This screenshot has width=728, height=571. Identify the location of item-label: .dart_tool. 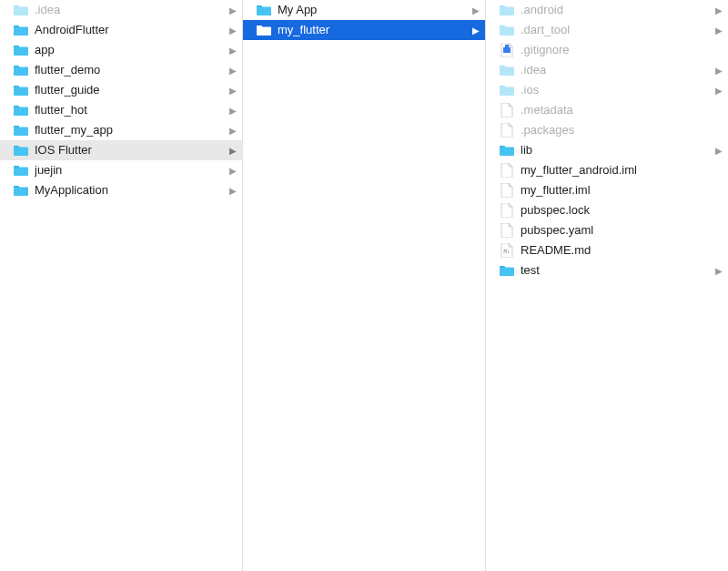
(617, 30).